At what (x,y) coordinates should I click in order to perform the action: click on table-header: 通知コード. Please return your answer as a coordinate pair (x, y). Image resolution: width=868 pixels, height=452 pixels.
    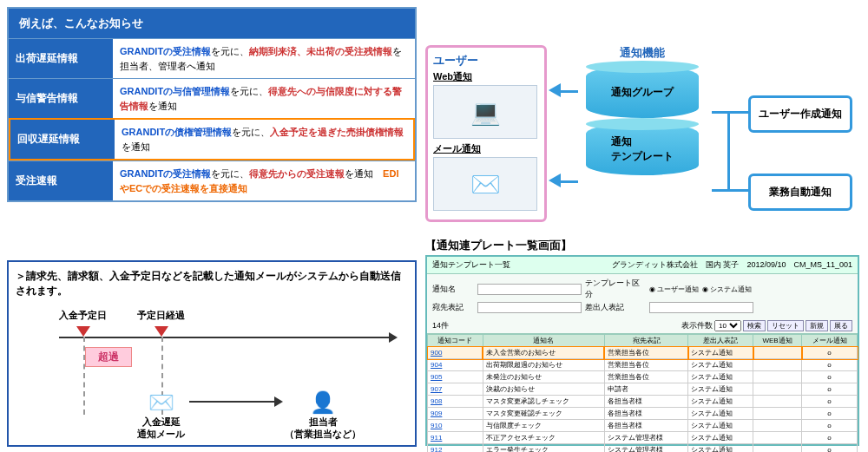
    Looking at the image, I should click on (456, 341).